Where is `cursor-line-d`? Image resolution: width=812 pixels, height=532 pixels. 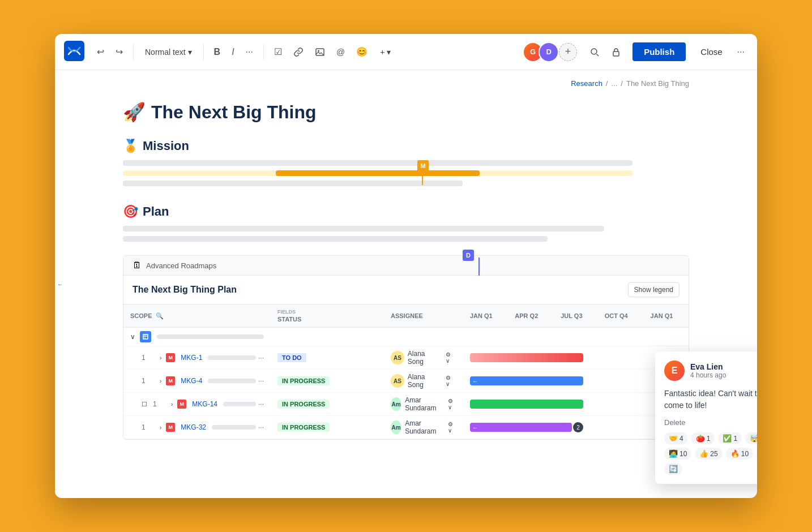 cursor-line-d is located at coordinates (479, 267).